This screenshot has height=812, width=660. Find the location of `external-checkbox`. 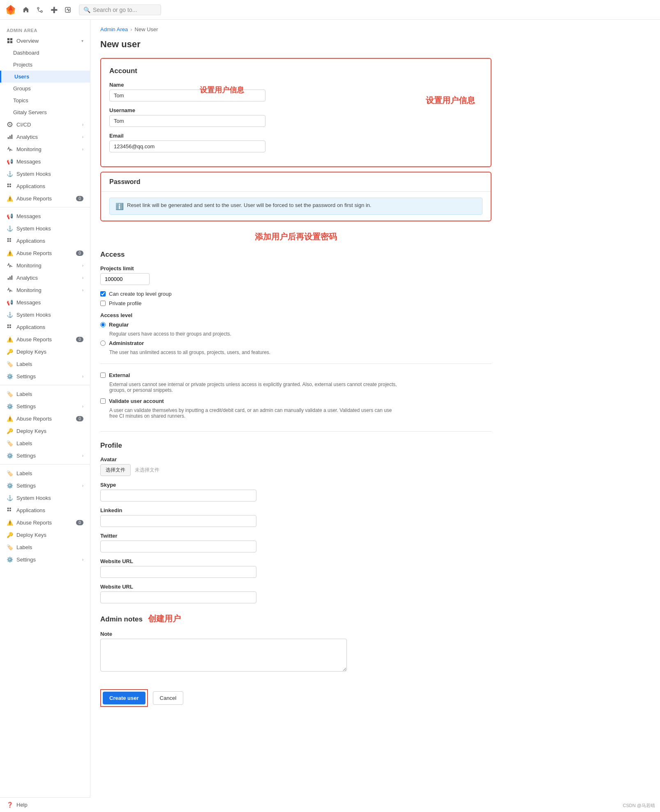

external-checkbox is located at coordinates (103, 375).